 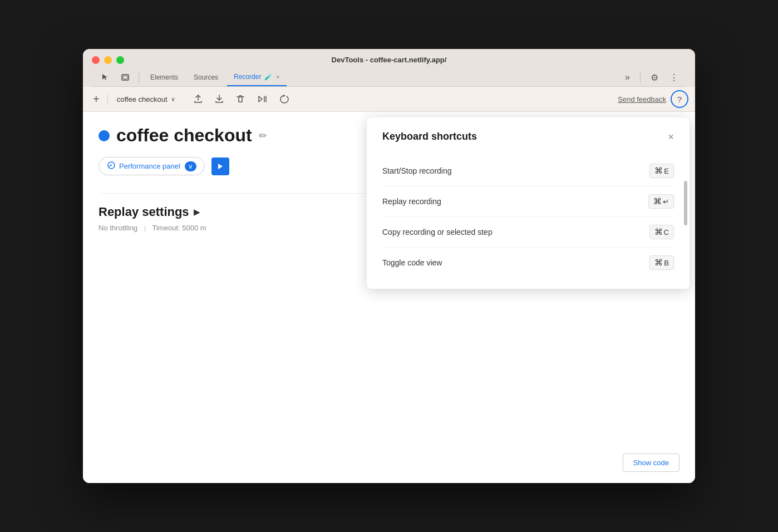 What do you see at coordinates (642, 99) in the screenshot?
I see `send-feedback-link: Send feedback` at bounding box center [642, 99].